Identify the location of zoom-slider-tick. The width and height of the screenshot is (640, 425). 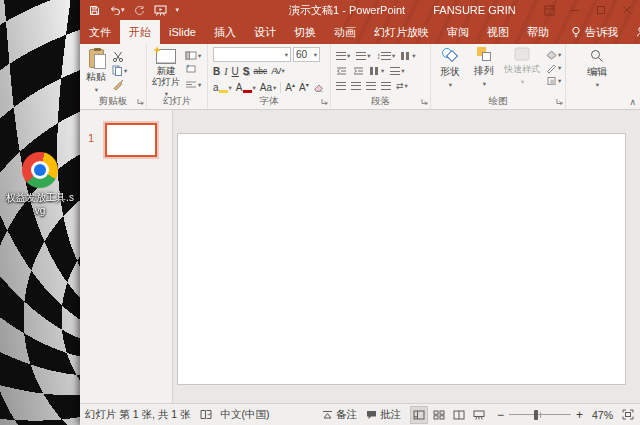
(540, 415).